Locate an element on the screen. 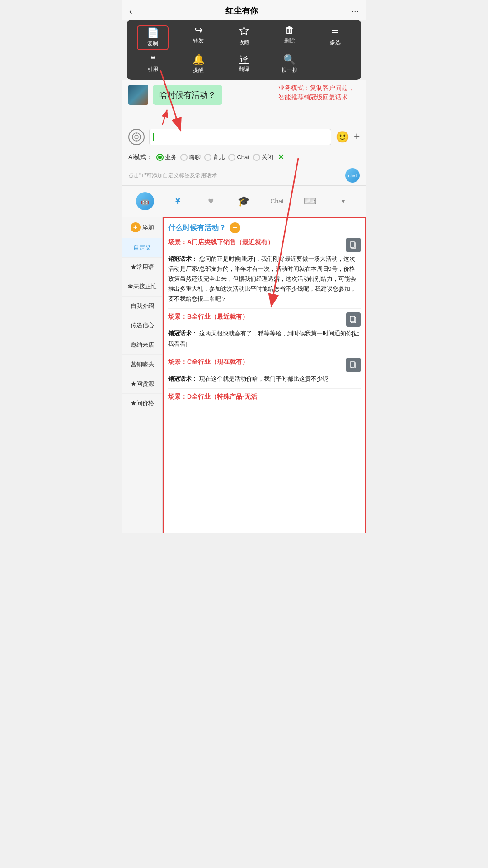  chat-bubble: 啥时候有活动？ is located at coordinates (188, 95).